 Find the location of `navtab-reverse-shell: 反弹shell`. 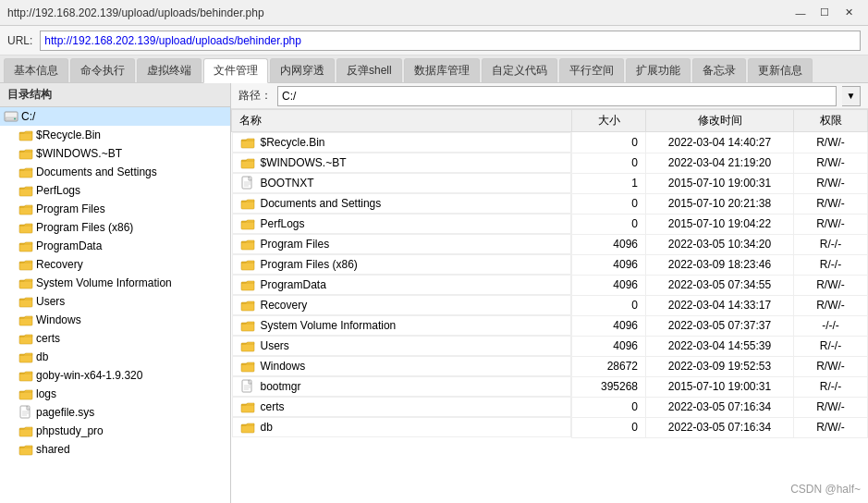

navtab-reverse-shell: 反弹shell is located at coordinates (370, 70).